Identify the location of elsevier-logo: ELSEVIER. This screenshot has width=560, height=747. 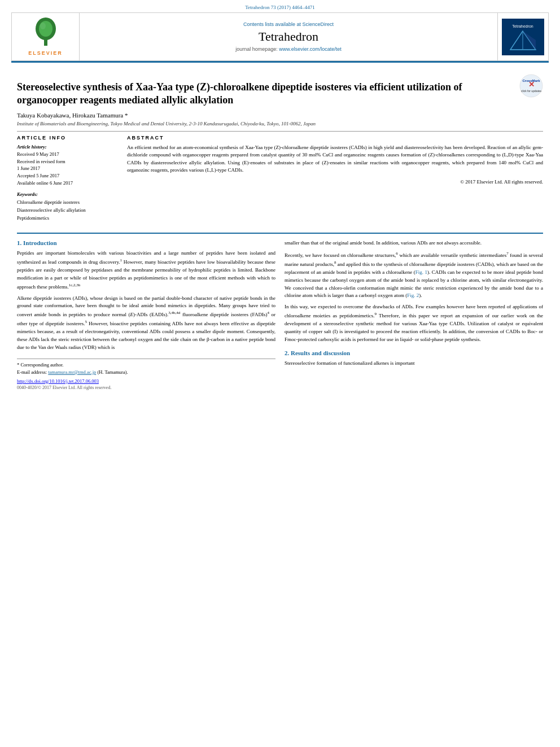
(46, 37).